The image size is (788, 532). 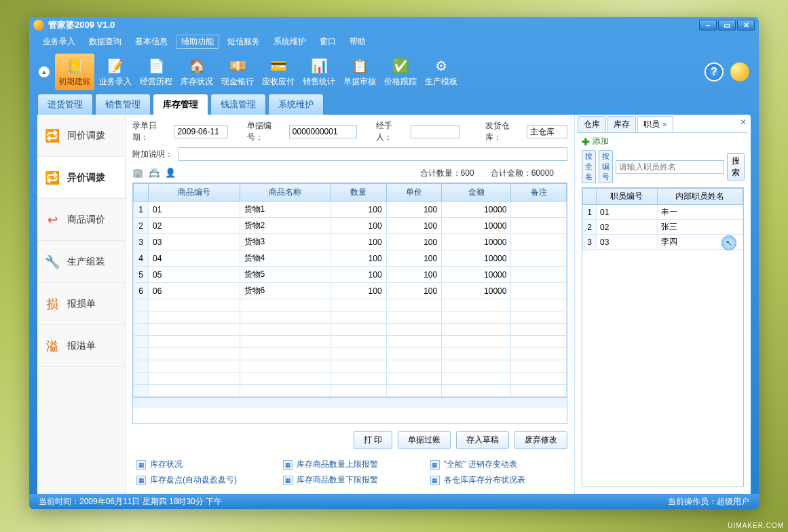 I want to click on sidebar-icon: 损, so click(x=52, y=304).